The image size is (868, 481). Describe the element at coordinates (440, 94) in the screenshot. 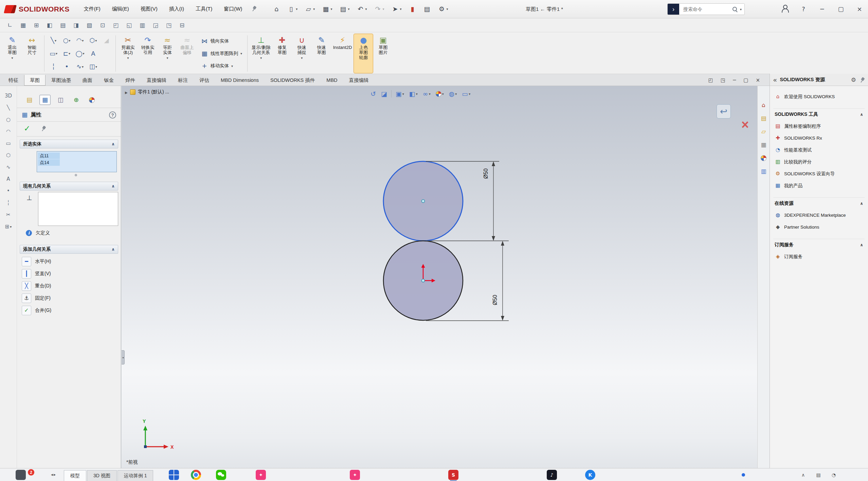

I see `edit-appearance-button` at that location.